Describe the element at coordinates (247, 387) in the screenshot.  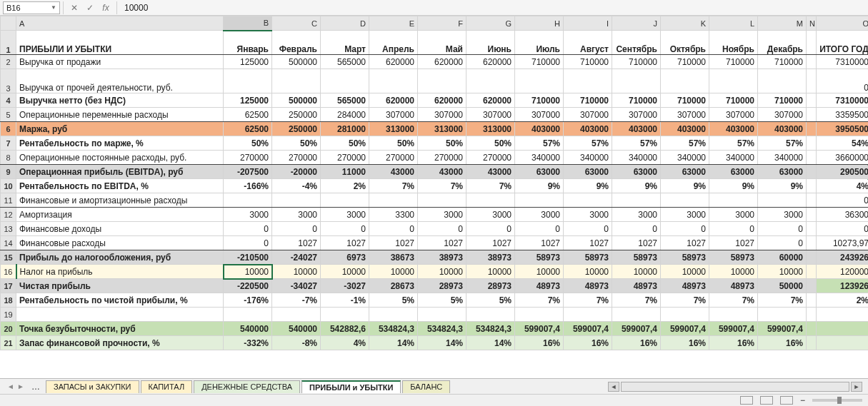
I see `sheet-tab: ДЕНЕЖНЫЕ СРЕДСТВА` at that location.